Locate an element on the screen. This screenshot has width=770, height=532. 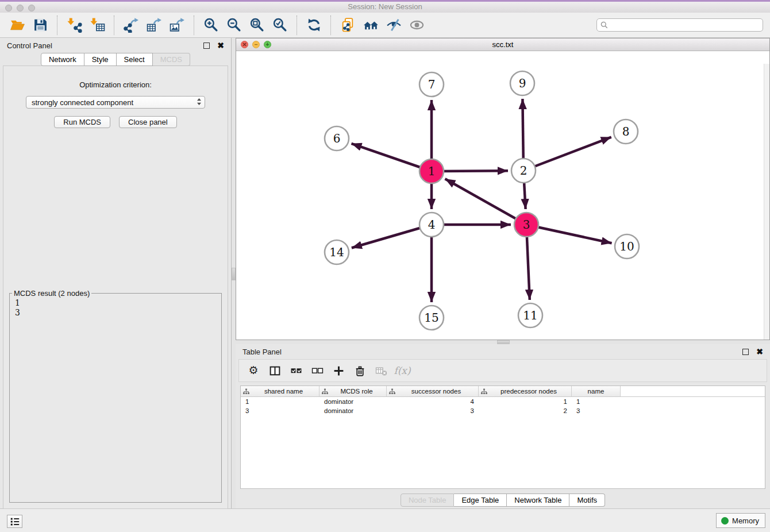
open-folder-icon is located at coordinates (17, 25).